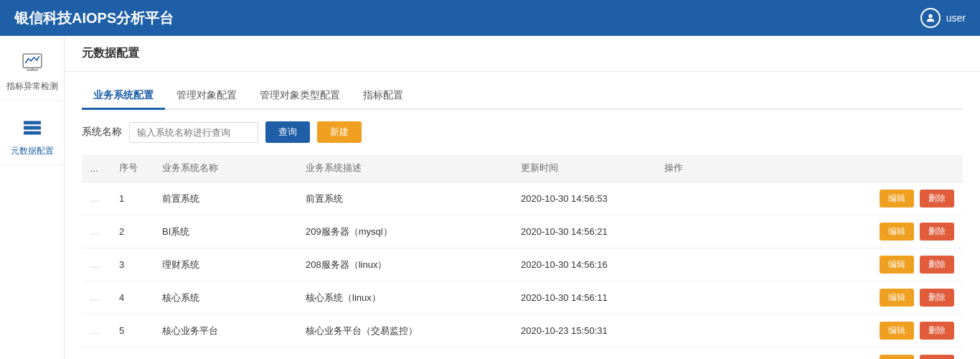 The height and width of the screenshot is (359, 980). Describe the element at coordinates (123, 96) in the screenshot. I see `tab-biz-system: 业务系统配置` at that location.